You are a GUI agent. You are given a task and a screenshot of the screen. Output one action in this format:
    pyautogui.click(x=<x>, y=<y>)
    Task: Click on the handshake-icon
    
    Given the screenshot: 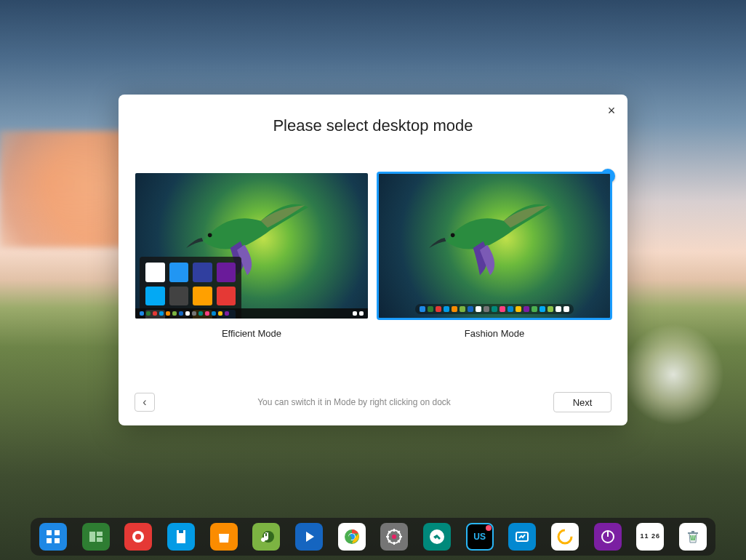 What is the action you would take?
    pyautogui.click(x=437, y=537)
    